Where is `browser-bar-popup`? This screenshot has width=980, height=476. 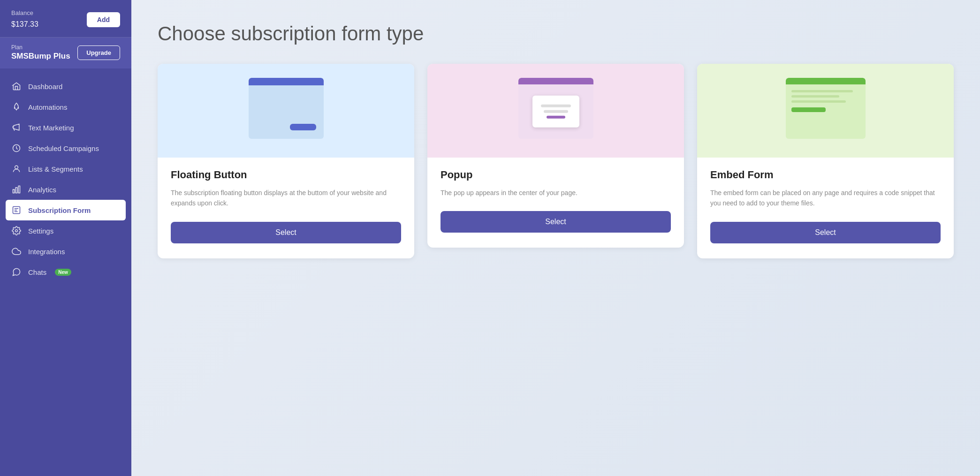
browser-bar-popup is located at coordinates (556, 81).